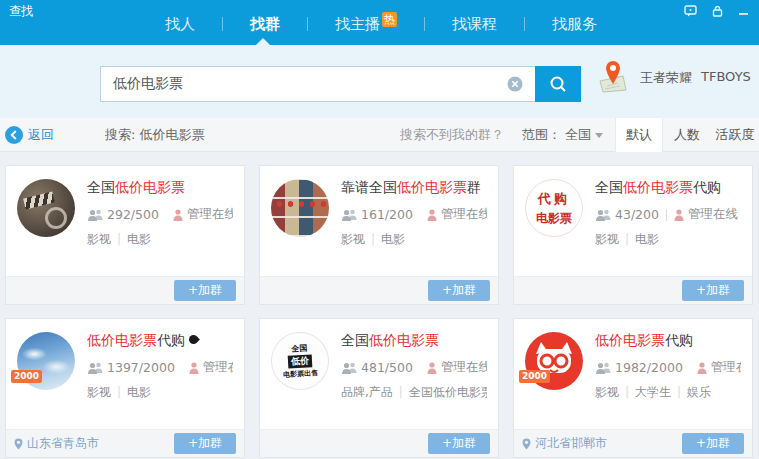 This screenshot has height=459, width=759. I want to click on group-location: 河北省邯郸市, so click(564, 444).